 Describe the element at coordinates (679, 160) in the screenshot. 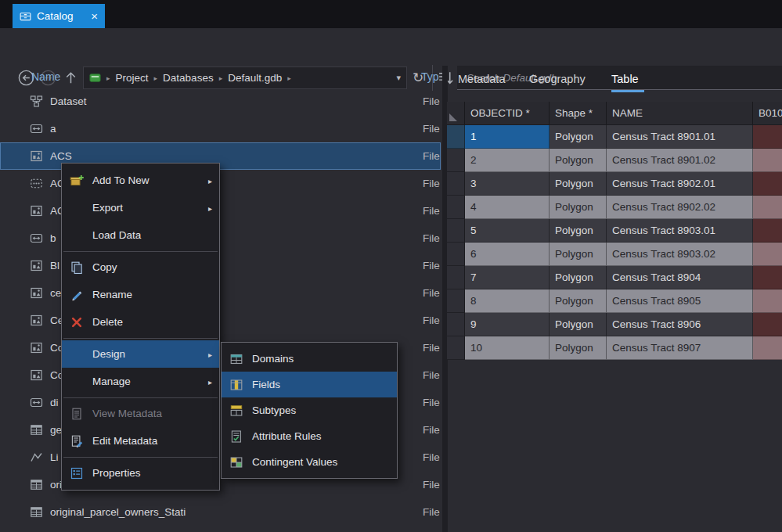

I see `cell-name: Census Tract 8901.02` at that location.